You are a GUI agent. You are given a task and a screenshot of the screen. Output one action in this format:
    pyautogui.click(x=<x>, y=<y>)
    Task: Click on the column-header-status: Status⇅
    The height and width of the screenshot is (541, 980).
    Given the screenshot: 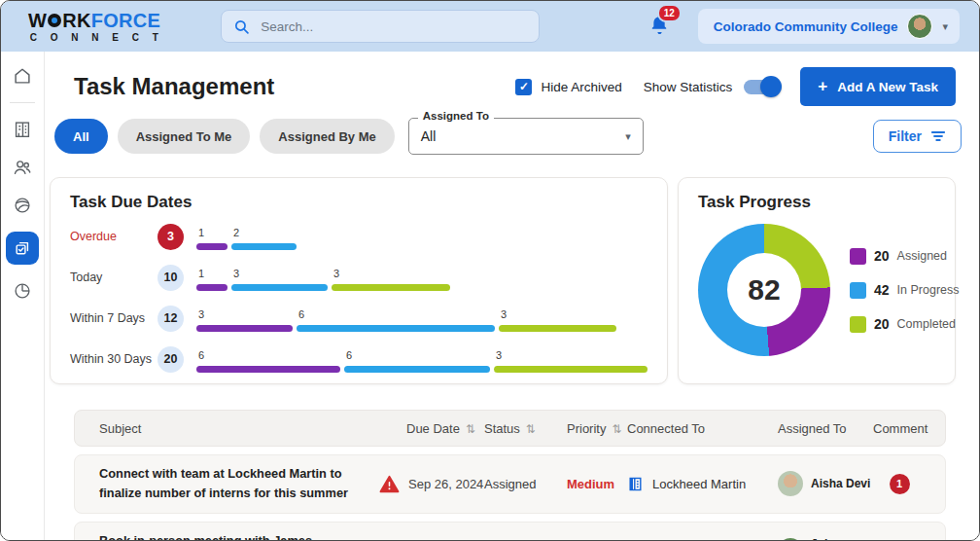 What is the action you would take?
    pyautogui.click(x=525, y=428)
    